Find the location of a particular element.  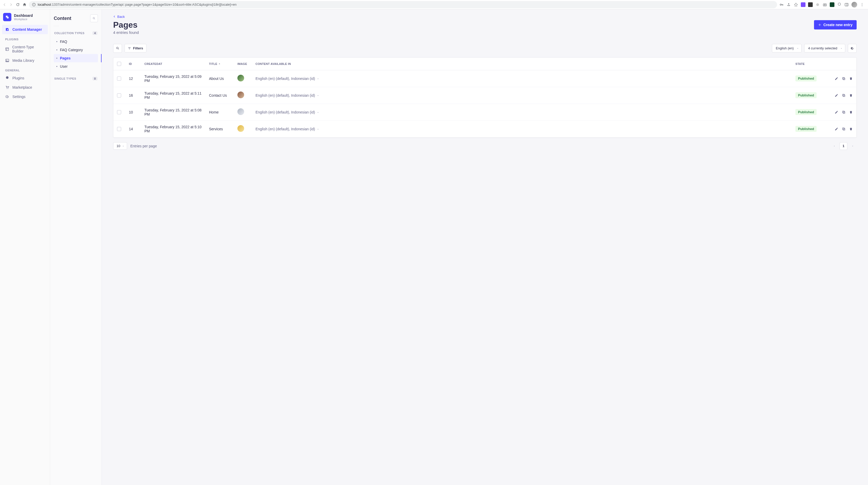

kebab-icon is located at coordinates (862, 5).